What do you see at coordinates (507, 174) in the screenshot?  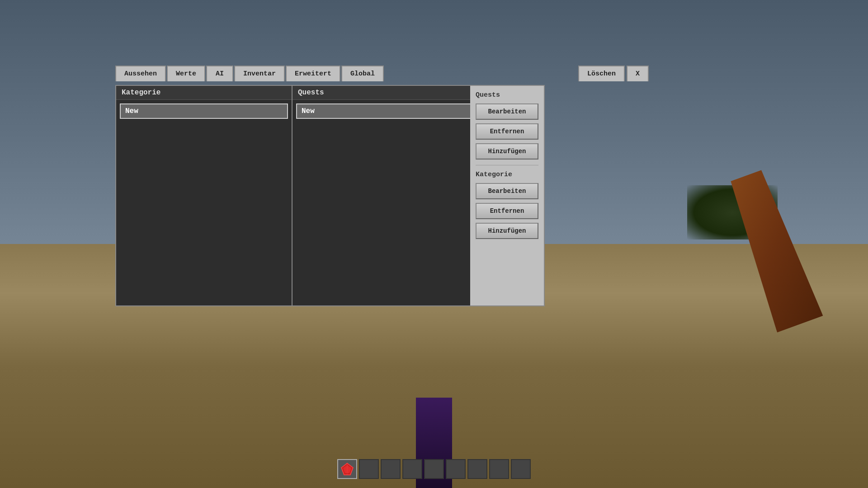 I see `kategorie-section-label: Kategorie` at bounding box center [507, 174].